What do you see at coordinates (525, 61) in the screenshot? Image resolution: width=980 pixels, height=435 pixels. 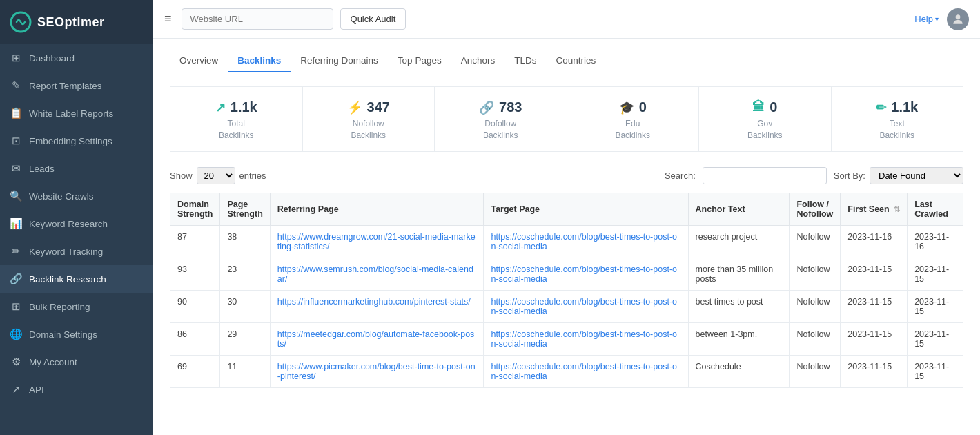 I see `tab-tlds: TLDs` at bounding box center [525, 61].